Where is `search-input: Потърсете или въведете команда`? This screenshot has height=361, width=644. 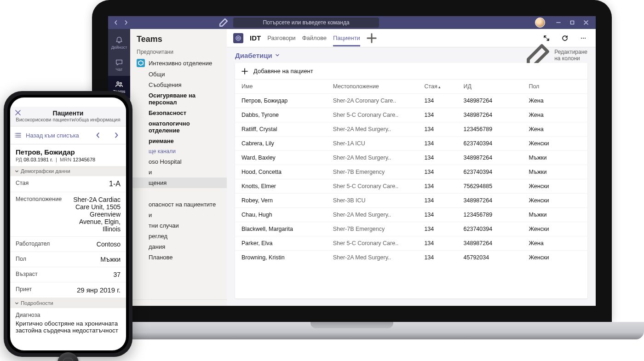 search-input: Потърсете или въведете команда is located at coordinates (306, 23).